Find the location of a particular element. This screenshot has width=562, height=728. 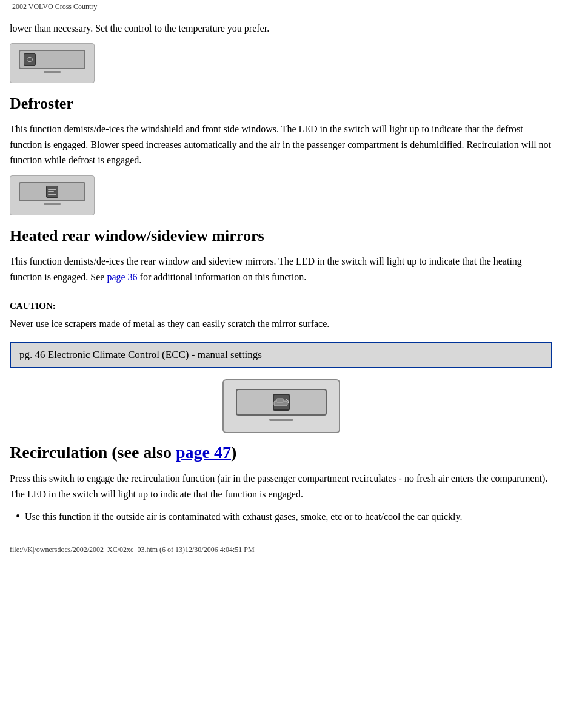

defroster-body: This function demists/de-ices the windsh… is located at coordinates (281, 144).